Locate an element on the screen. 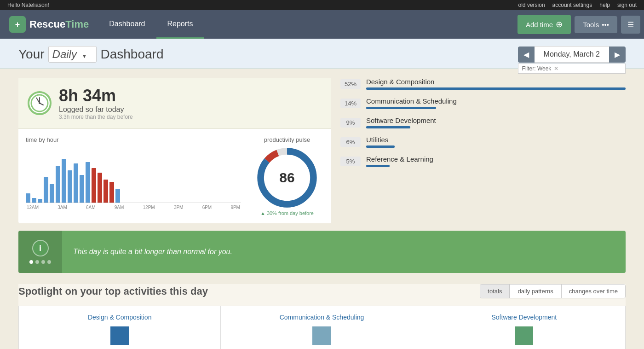 The height and width of the screenshot is (349, 644). spotlight-header: Spotlight on your top activities this da… is located at coordinates (322, 291).